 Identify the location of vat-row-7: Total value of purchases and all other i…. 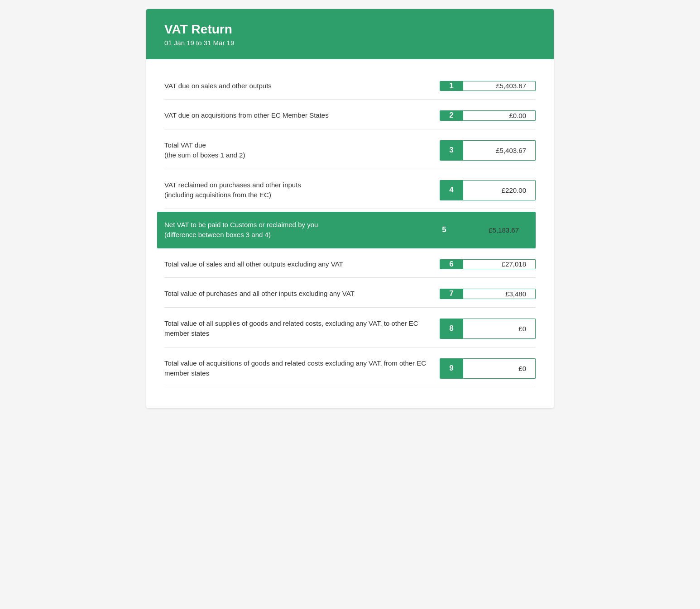
(350, 294).